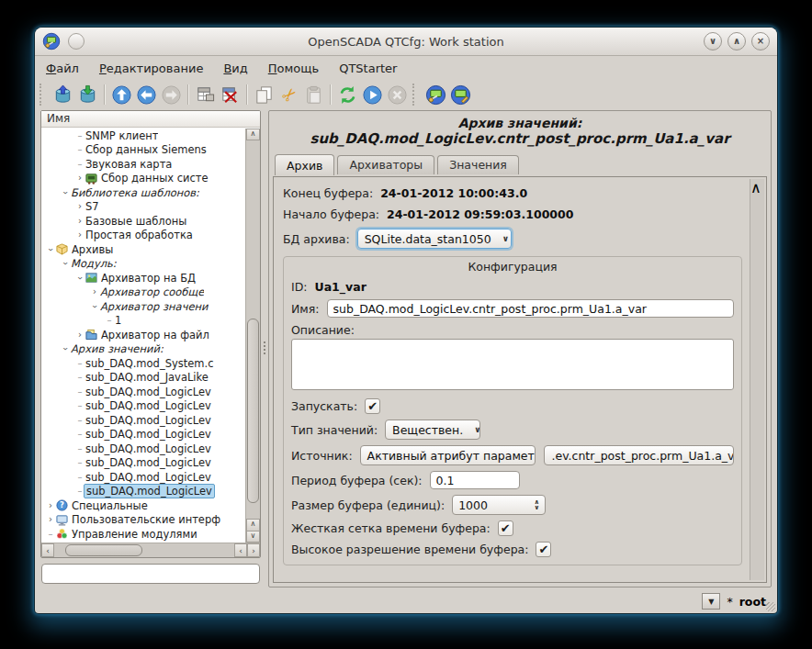 This screenshot has height=649, width=812. I want to click on tree-item: ›Модуль:, so click(143, 264).